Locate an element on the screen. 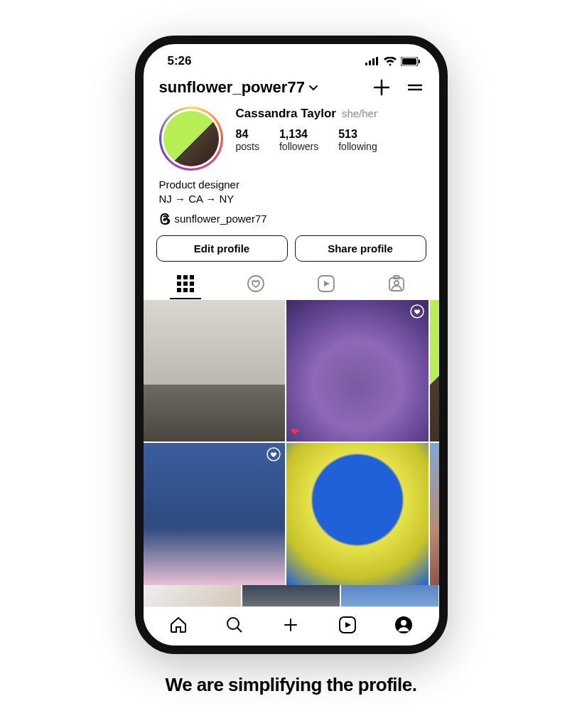 This screenshot has height=728, width=582. bottom-nav is located at coordinates (291, 626).